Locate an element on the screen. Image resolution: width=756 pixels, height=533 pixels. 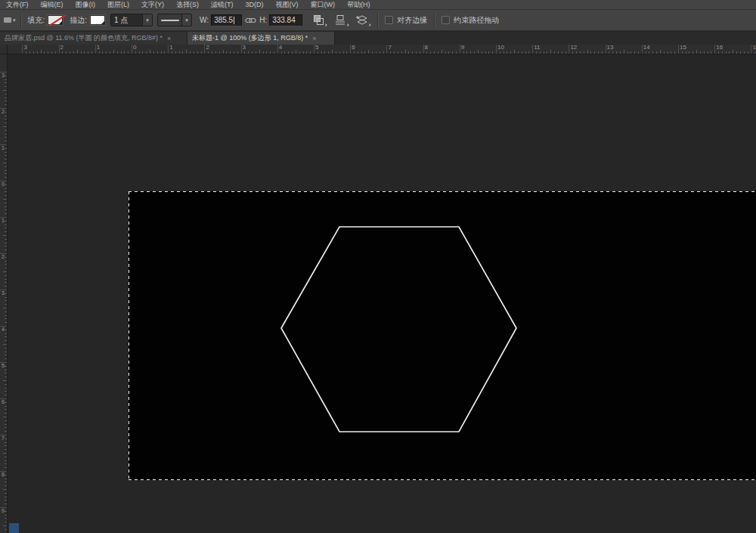
stroke-style-dropdown-button: ▾ is located at coordinates (186, 20).